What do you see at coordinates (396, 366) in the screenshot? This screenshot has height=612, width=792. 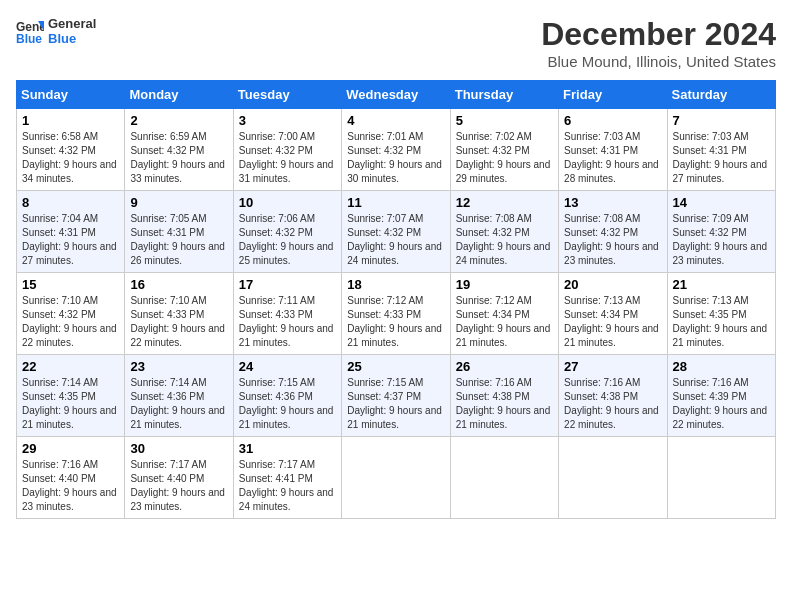 I see `day-number: 25` at bounding box center [396, 366].